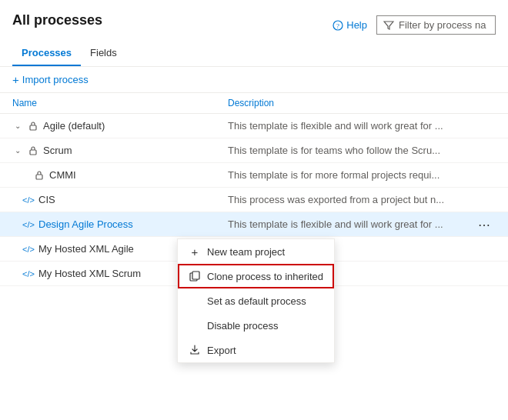 This screenshot has height=420, width=508. What do you see at coordinates (254, 151) in the screenshot?
I see `table-row: ⌄ Scrum This template is for teams who f…` at bounding box center [254, 151].